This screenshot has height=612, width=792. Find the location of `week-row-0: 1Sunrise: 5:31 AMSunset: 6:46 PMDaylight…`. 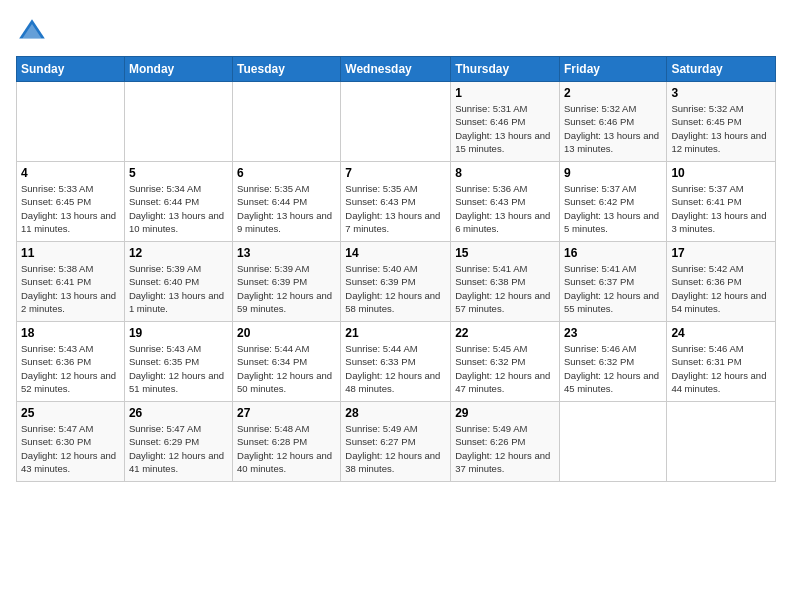

week-row-0: 1Sunrise: 5:31 AMSunset: 6:46 PMDaylight… is located at coordinates (396, 122).